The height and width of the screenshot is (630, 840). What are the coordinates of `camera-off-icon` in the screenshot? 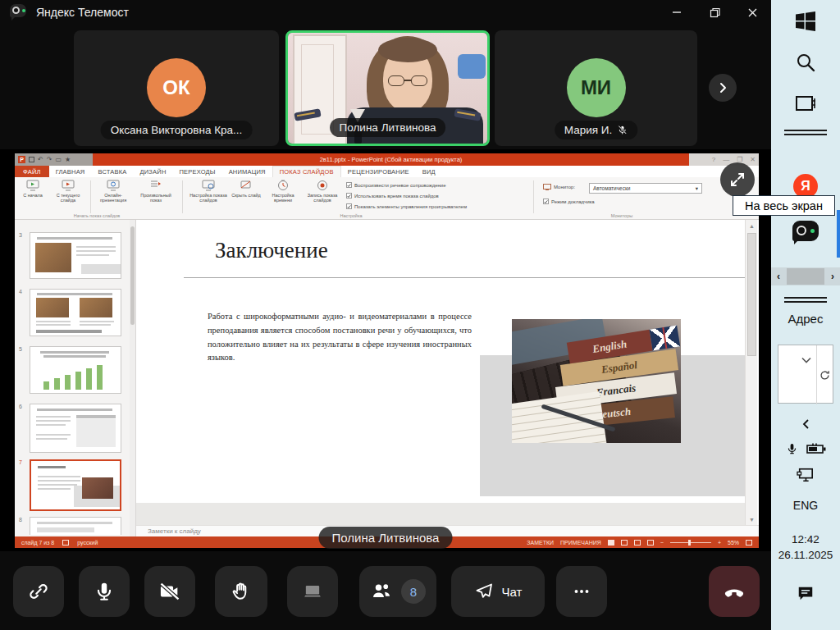 It's located at (170, 591).